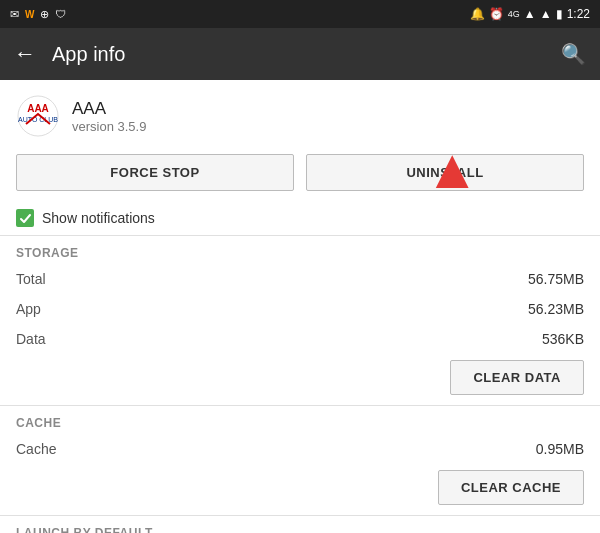  What do you see at coordinates (445, 172) in the screenshot?
I see `uninstall-button: UNINSTALL` at bounding box center [445, 172].